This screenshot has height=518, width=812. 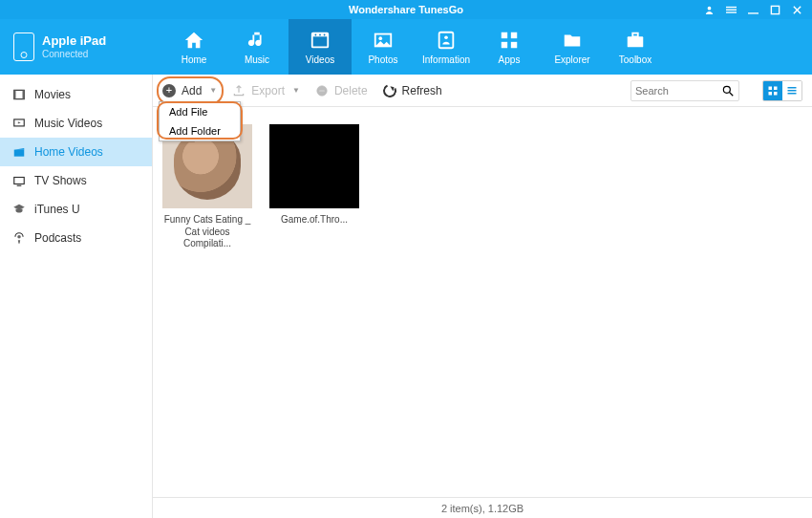 What do you see at coordinates (390, 91) in the screenshot?
I see `refresh-icon` at bounding box center [390, 91].